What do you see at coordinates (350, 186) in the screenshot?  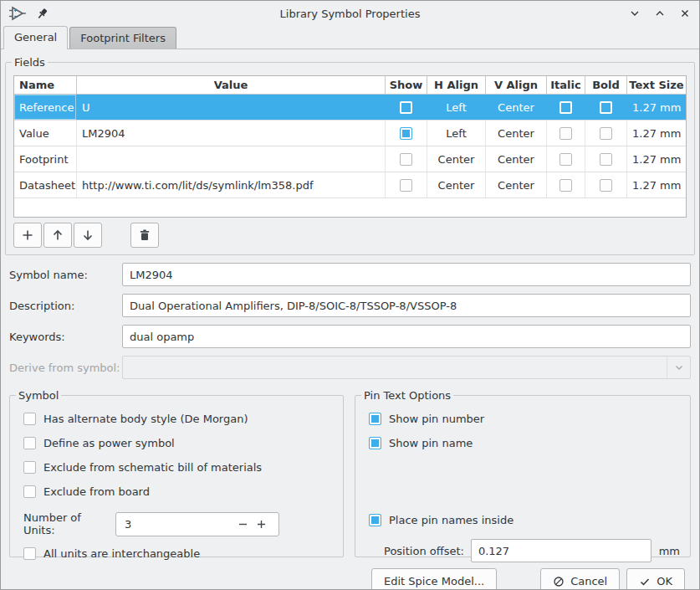 I see `table-row-datasheet: Datasheet http://www.ti.com/lit/ds/symli…` at bounding box center [350, 186].